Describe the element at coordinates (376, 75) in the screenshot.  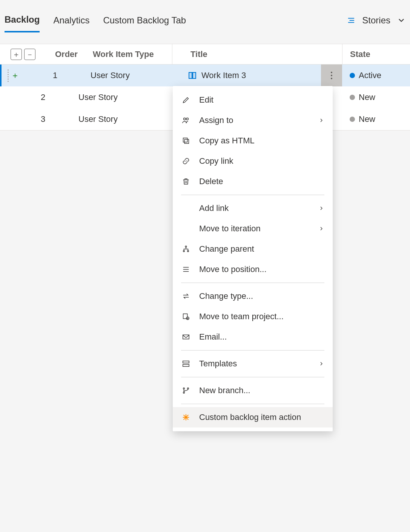
I see `state-cell: Active` at that location.